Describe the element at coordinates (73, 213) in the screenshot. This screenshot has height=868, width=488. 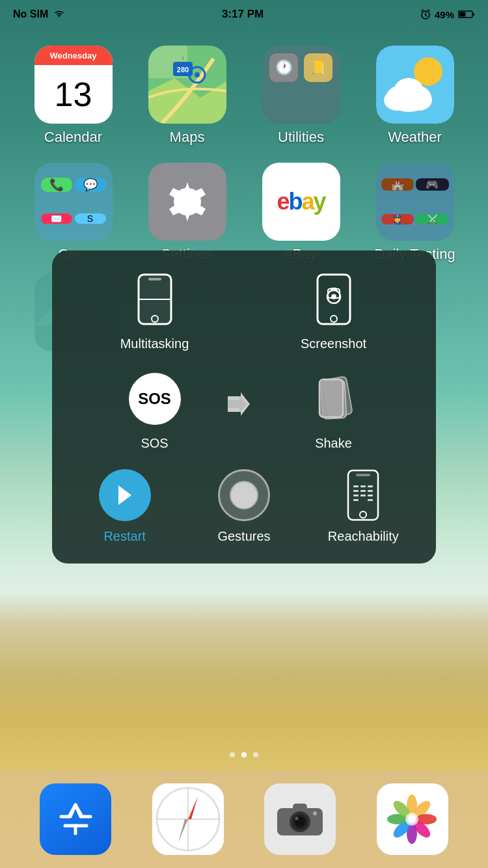
I see `app-comms-folder: 📞 💬 ✉️ S Co...` at that location.